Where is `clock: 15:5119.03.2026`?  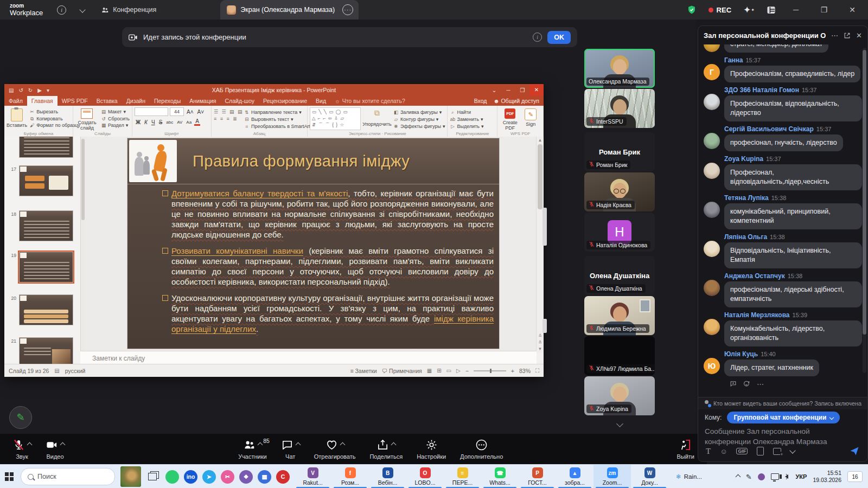
clock: 15:5119.03.2026 is located at coordinates (827, 477).